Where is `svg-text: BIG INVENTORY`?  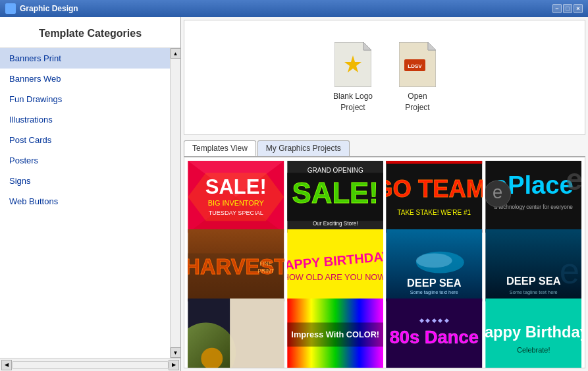
svg-text: BIG INVENTORY is located at coordinates (236, 203).